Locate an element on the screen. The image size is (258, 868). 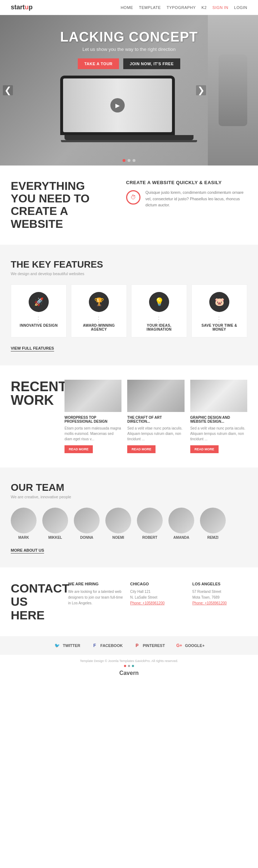
laptop-base is located at coordinates (129, 138).